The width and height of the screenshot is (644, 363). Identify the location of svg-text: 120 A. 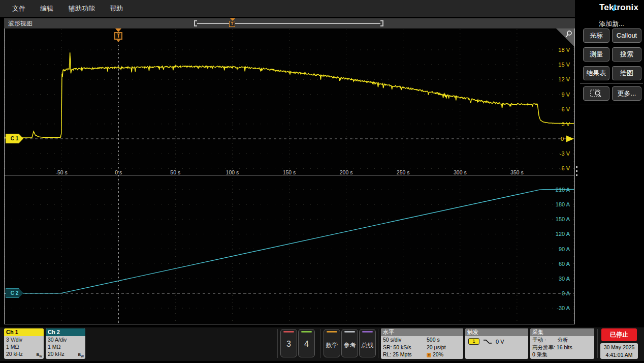
(563, 234).